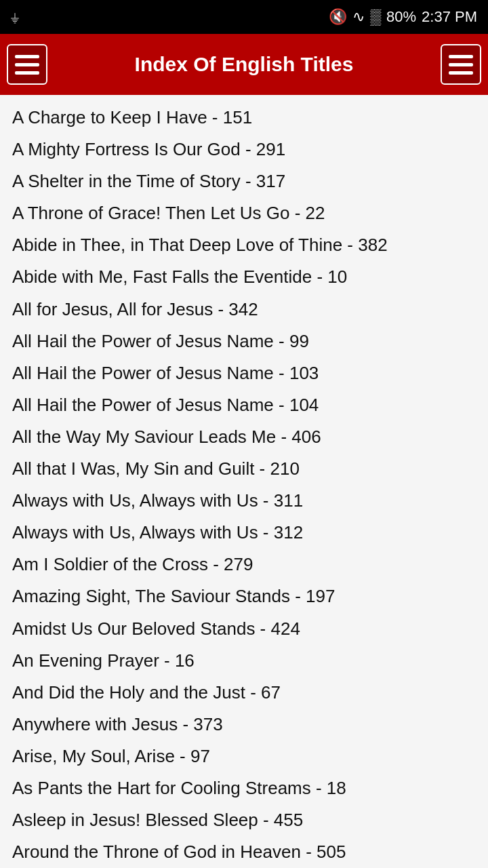  What do you see at coordinates (244, 469) in the screenshot?
I see `list-item: All that I Was, My Sin and Guilt - 210` at bounding box center [244, 469].